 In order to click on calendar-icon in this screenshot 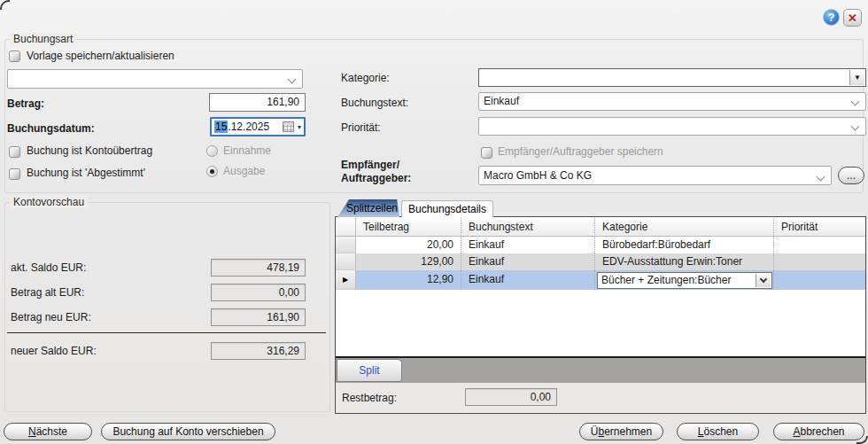, I will do `click(289, 127)`.